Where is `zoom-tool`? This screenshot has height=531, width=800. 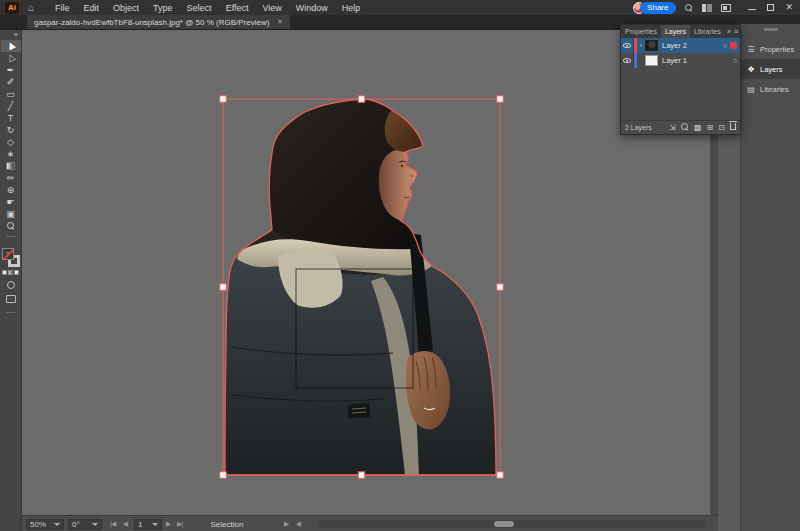 zoom-tool is located at coordinates (11, 226).